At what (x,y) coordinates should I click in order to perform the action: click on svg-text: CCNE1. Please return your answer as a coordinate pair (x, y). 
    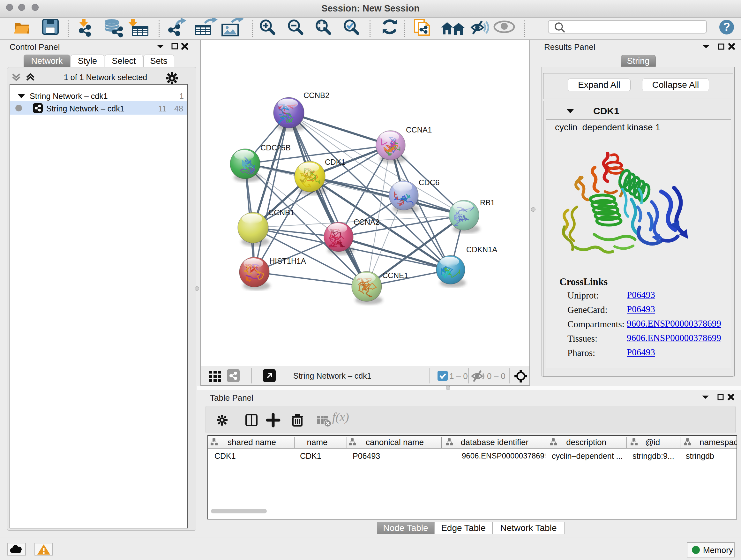
    Looking at the image, I should click on (395, 275).